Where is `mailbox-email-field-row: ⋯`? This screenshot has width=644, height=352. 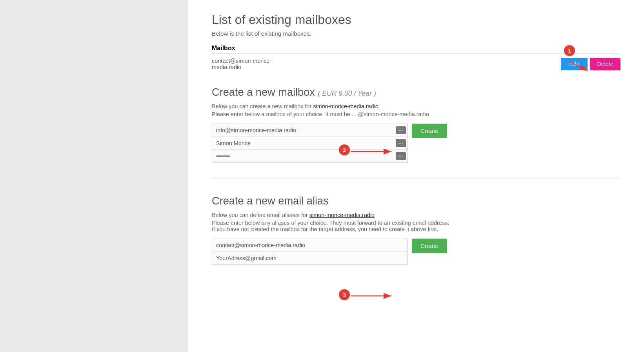 mailbox-email-field-row: ⋯ is located at coordinates (310, 130).